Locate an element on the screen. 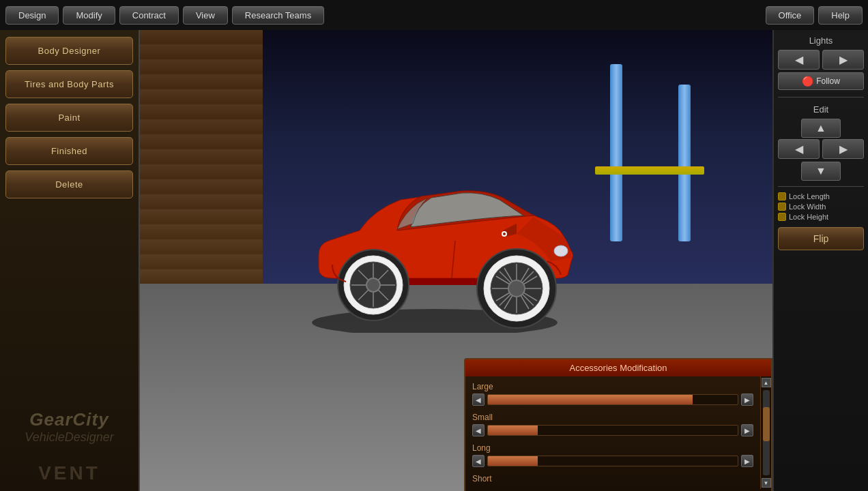  scroll-thumb is located at coordinates (766, 424).